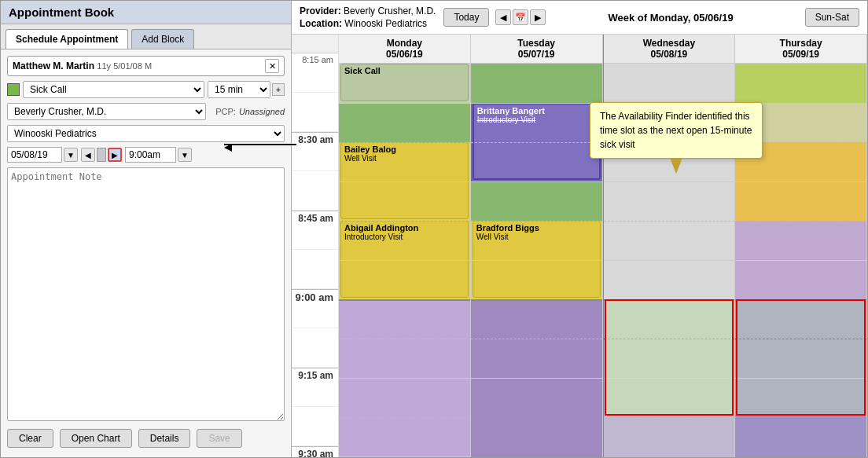  Describe the element at coordinates (404, 228) in the screenshot. I see `appt-name: Abigail Addington` at that location.